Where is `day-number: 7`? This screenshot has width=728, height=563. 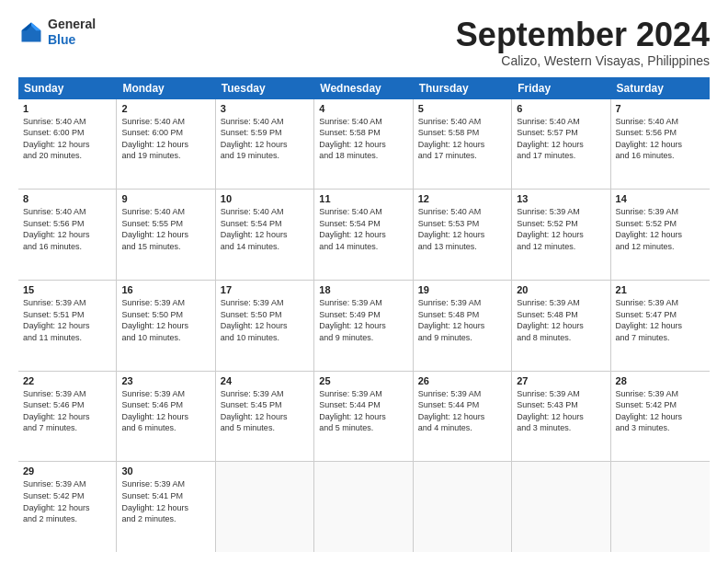
day-number: 7 is located at coordinates (660, 109).